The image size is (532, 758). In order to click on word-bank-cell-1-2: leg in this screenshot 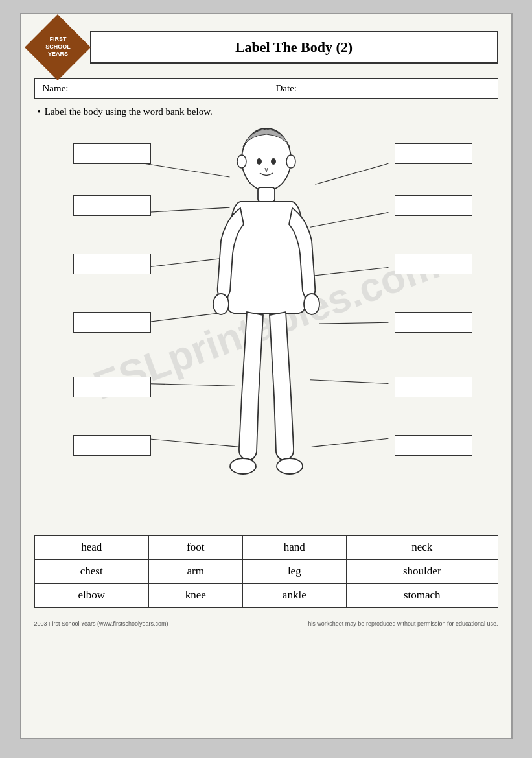, I will do `click(294, 572)`.